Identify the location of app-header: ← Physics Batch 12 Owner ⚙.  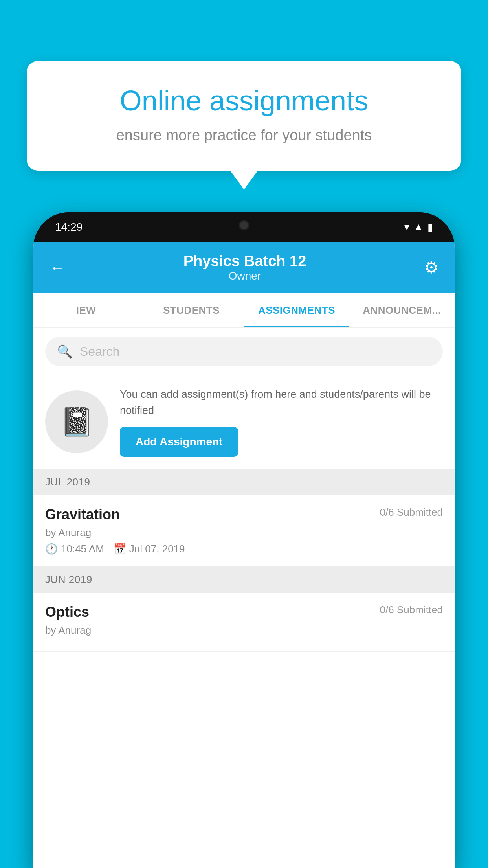
(244, 267).